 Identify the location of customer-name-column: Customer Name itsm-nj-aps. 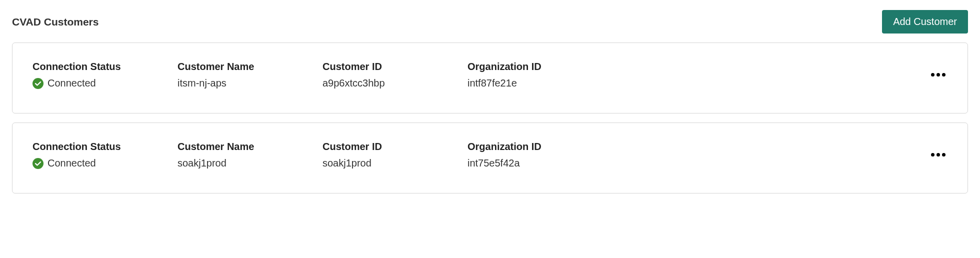
(250, 75).